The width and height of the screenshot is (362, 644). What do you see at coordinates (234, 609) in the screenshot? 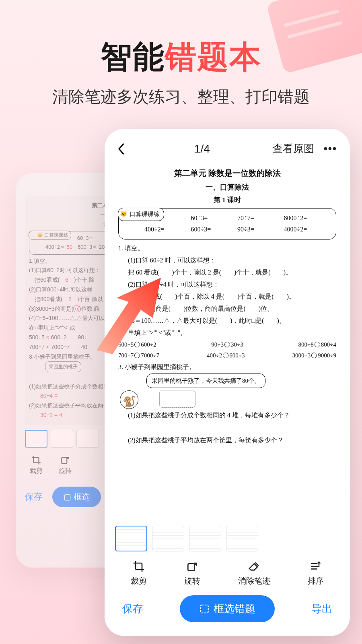
I see `select-errors-label: 框选错题` at bounding box center [234, 609].